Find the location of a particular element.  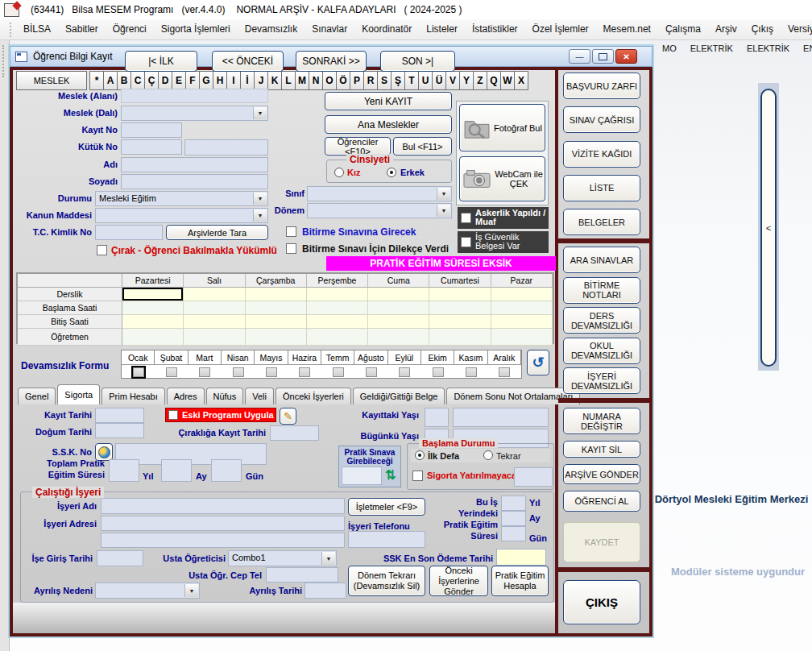

menu-item: BİLSA is located at coordinates (37, 29).